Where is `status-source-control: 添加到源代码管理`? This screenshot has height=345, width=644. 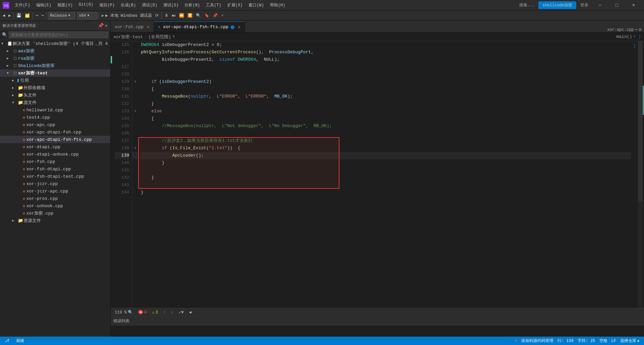 status-source-control: 添加到源代码管理 is located at coordinates (537, 341).